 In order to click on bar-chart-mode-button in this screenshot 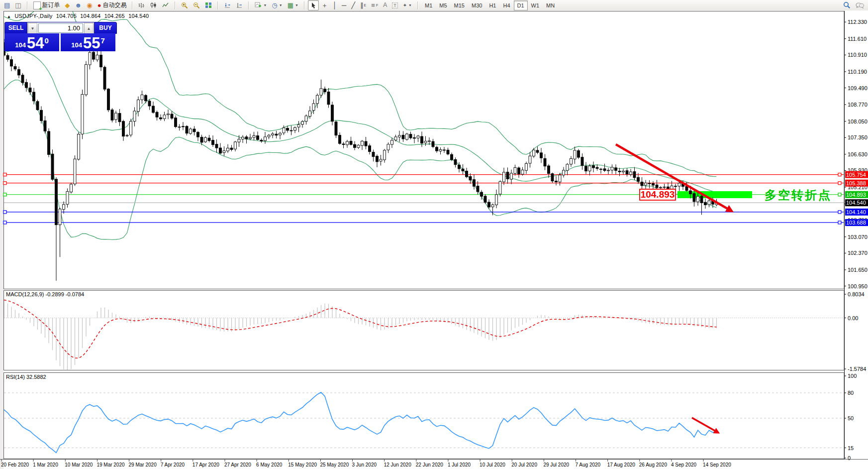, I will do `click(142, 5)`.